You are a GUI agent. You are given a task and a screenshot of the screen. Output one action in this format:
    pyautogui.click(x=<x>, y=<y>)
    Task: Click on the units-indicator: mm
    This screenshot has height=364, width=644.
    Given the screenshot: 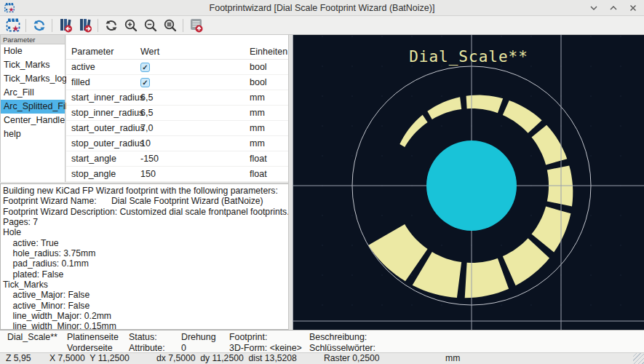 What is the action you would take?
    pyautogui.click(x=453, y=358)
    